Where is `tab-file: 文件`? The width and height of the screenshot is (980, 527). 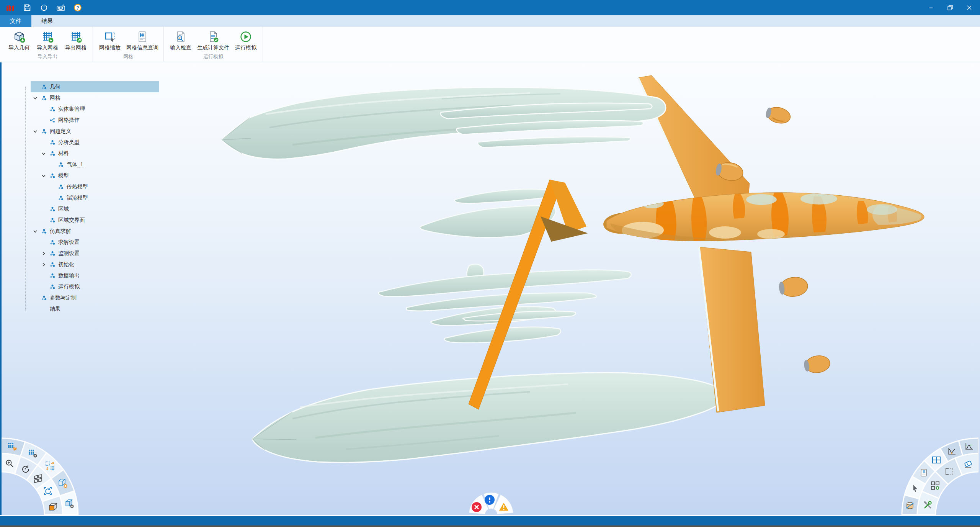
tab-file: 文件 is located at coordinates (16, 21).